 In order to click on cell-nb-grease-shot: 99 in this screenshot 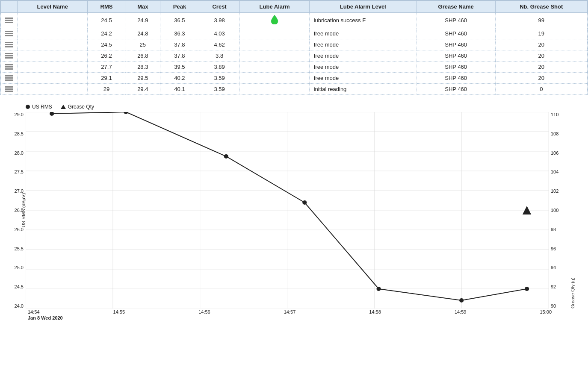, I will do `click(541, 21)`.